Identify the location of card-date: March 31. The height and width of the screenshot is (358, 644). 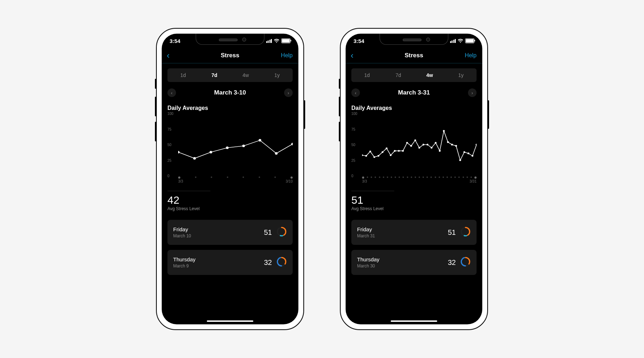
(366, 236).